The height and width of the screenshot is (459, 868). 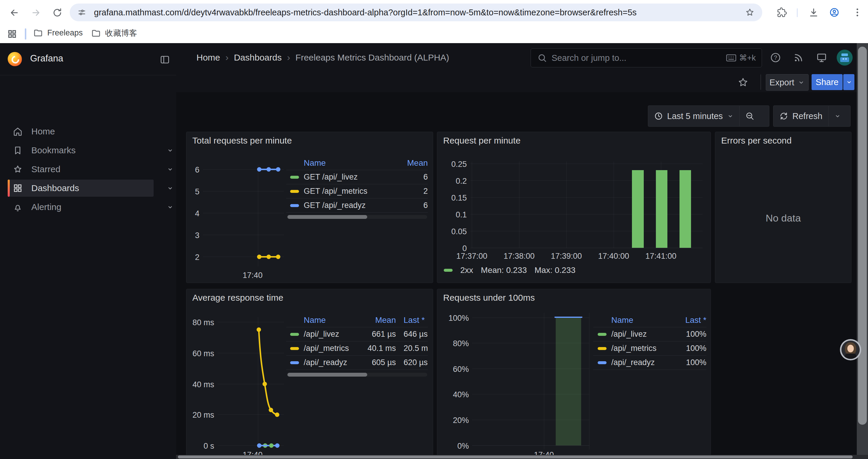 I want to click on export-button: Export, so click(x=787, y=82).